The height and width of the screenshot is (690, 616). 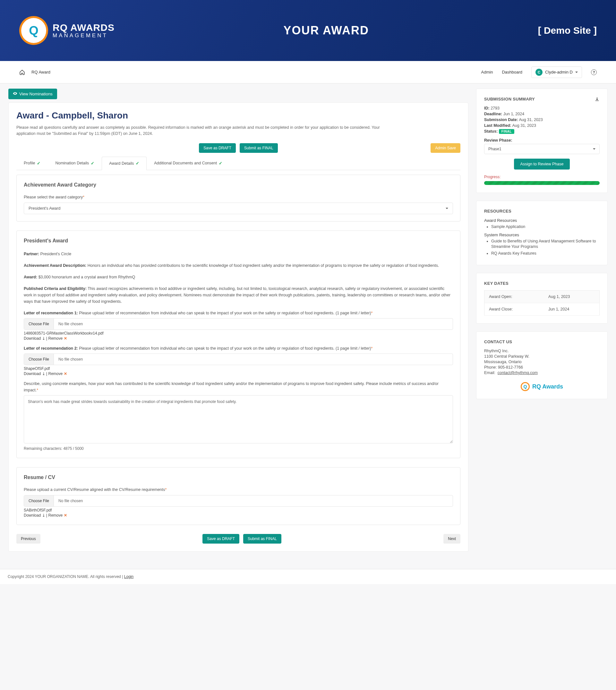 What do you see at coordinates (74, 163) in the screenshot?
I see `tab-nomination-details: Nomination Details✓` at bounding box center [74, 163].